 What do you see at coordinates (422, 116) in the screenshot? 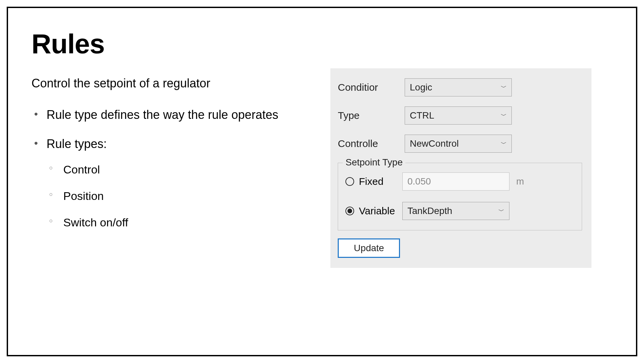
I see `type-value: CTRL` at bounding box center [422, 116].